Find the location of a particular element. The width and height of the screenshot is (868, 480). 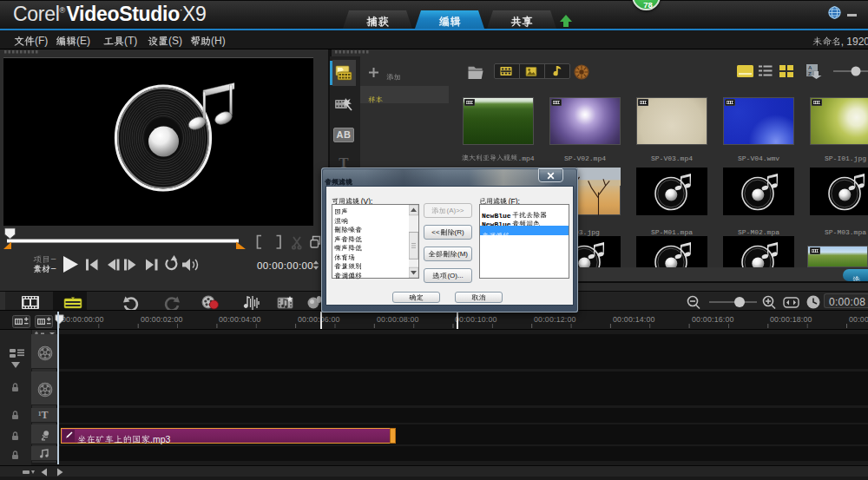

svg-text: 00:00:06:00 is located at coordinates (319, 319).